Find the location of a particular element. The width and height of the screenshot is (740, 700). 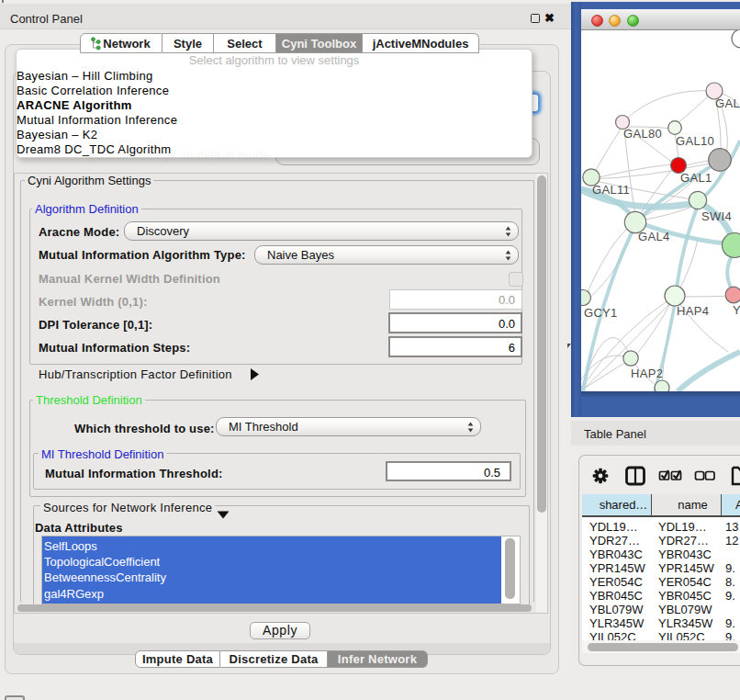

svg-text: Y is located at coordinates (736, 310).